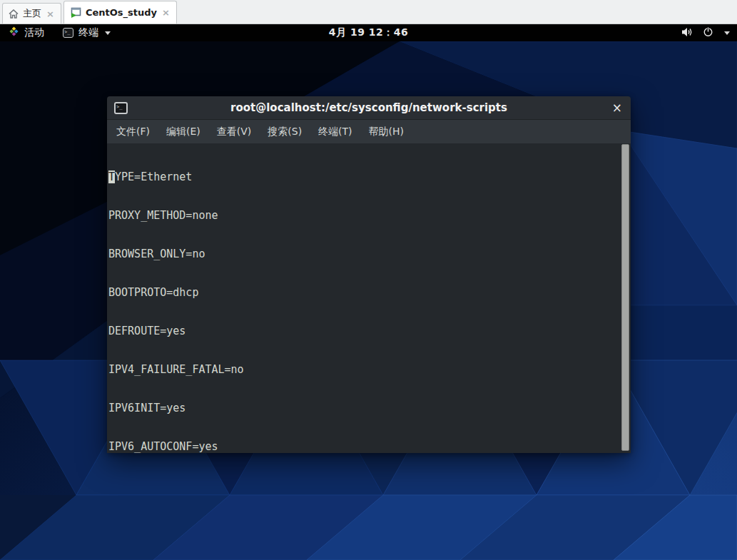 The width and height of the screenshot is (737, 560). Describe the element at coordinates (14, 14) in the screenshot. I see `home-icon` at that location.